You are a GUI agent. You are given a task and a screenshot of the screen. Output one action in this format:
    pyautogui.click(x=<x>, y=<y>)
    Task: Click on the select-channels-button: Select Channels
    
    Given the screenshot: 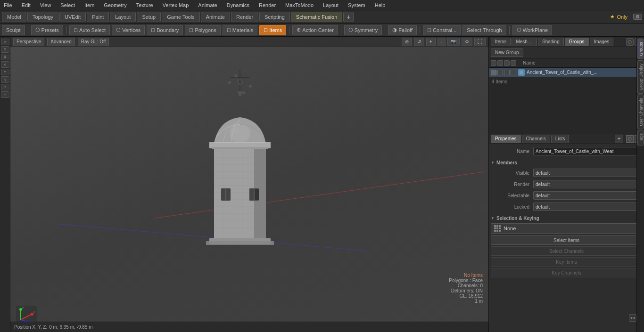 What is the action you would take?
    pyautogui.click(x=567, y=251)
    